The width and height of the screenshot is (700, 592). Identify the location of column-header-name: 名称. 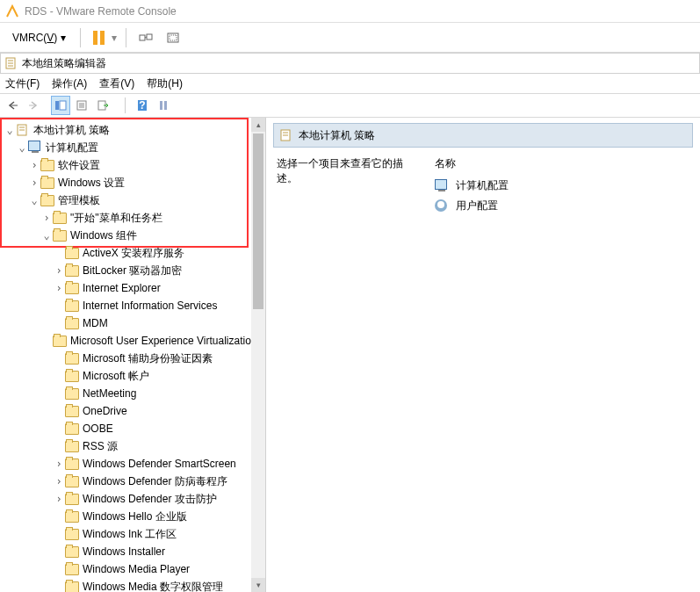
(472, 163).